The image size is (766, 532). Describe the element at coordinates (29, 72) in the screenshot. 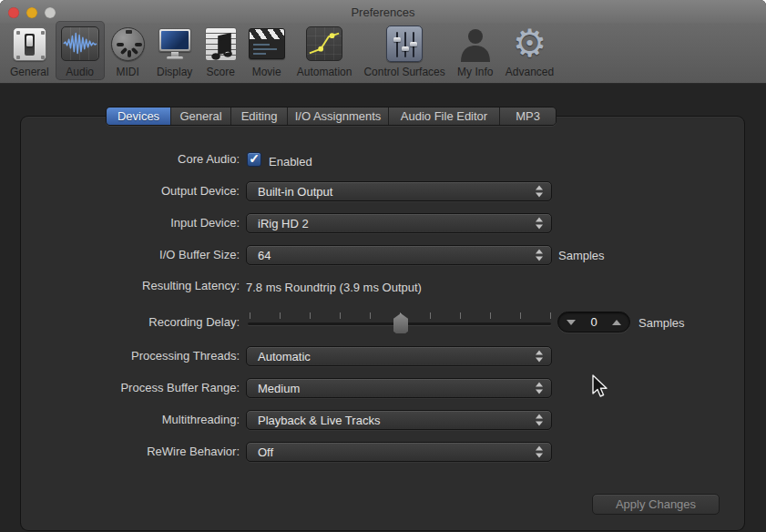

I see `toolbar-item-label: General` at that location.